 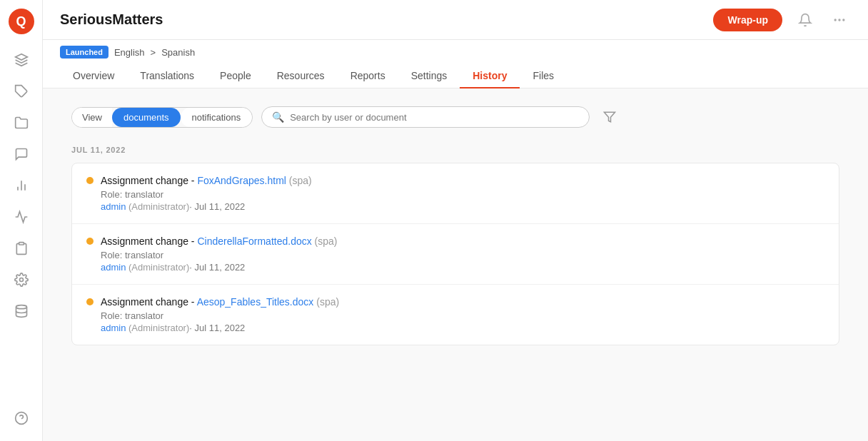 I want to click on notification-icon, so click(x=805, y=20).